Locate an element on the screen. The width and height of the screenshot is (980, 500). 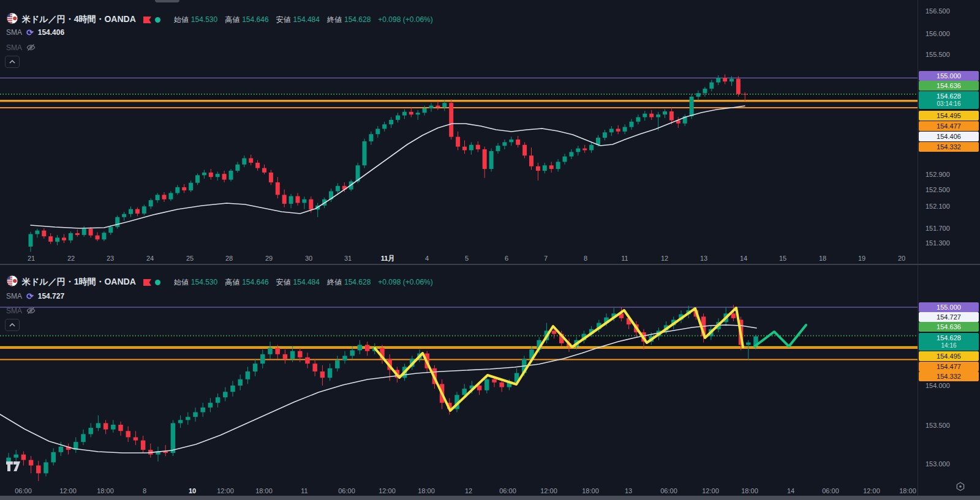
price-badge: 154.727 is located at coordinates (949, 317).